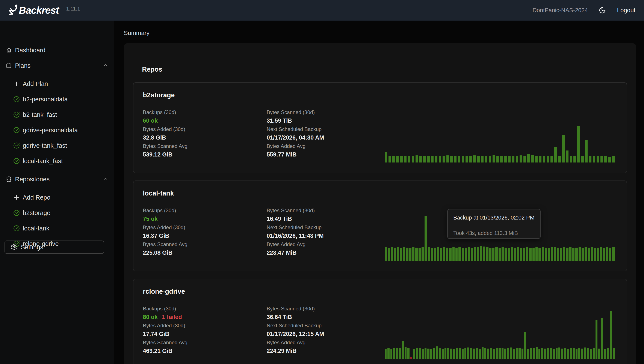  What do you see at coordinates (57, 179) in the screenshot?
I see `sidebar-item-repositories: Repositories` at bounding box center [57, 179].